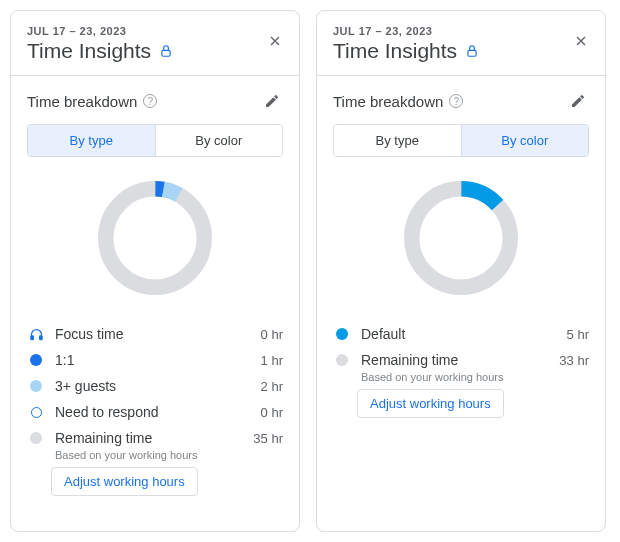 This screenshot has height=542, width=620. I want to click on legend-label: Need to respond, so click(158, 412).